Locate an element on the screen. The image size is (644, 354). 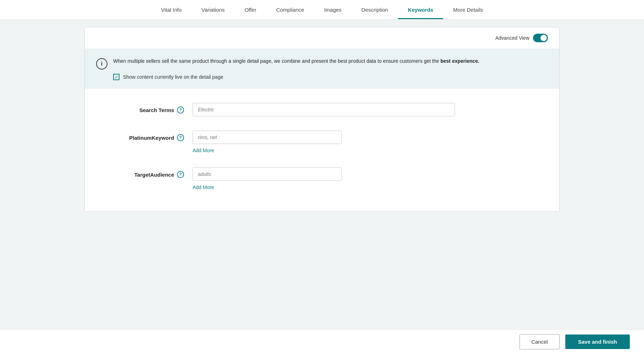
search-terms-input is located at coordinates (324, 110).